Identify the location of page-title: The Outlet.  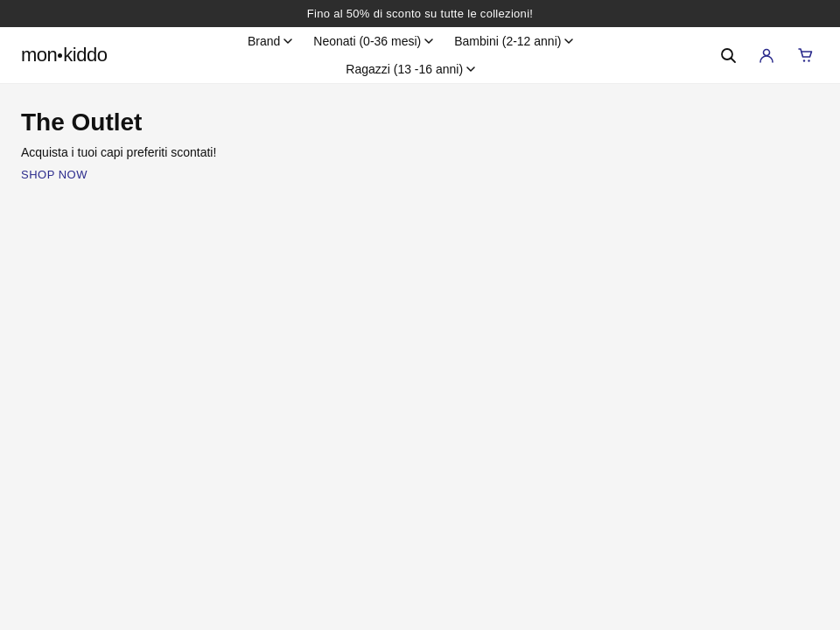
(420, 122).